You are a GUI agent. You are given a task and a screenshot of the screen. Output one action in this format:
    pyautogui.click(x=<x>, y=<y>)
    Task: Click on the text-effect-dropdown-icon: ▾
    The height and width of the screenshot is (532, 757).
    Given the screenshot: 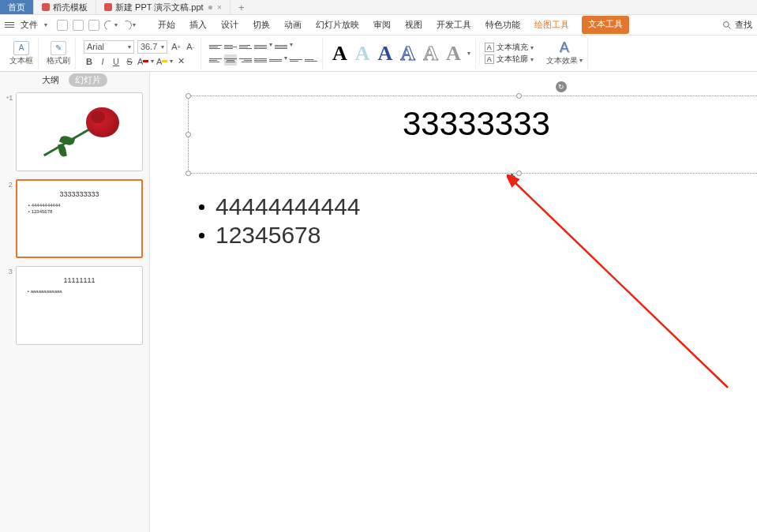 What is the action you would take?
    pyautogui.click(x=581, y=60)
    